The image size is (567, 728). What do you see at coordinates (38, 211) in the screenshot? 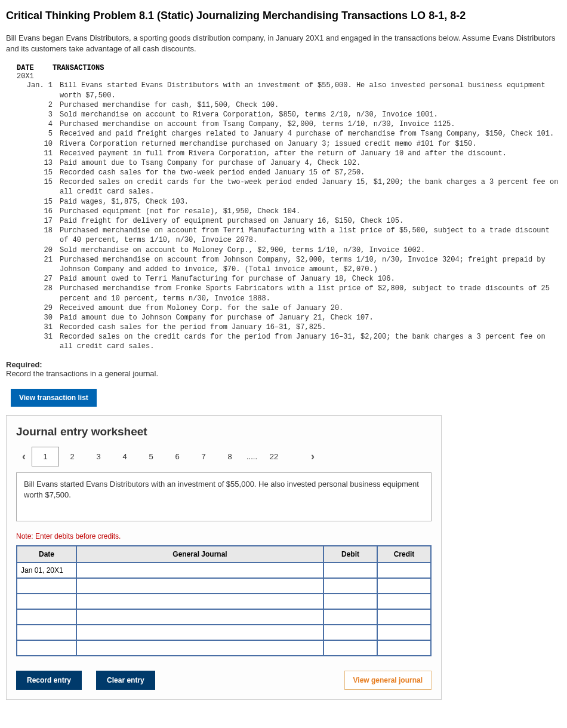
I see `tx-date: 16` at bounding box center [38, 211].